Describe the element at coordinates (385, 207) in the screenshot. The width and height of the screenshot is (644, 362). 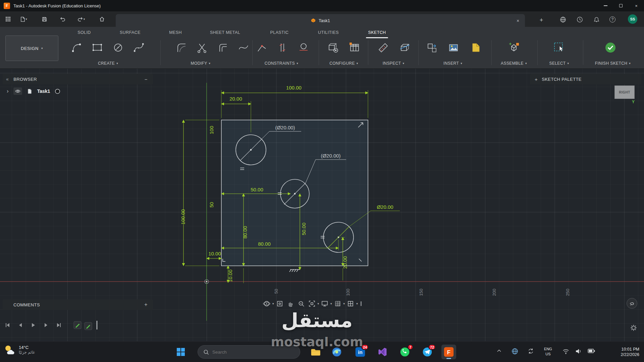
I see `dim-diameter-3: Ø20.00` at that location.